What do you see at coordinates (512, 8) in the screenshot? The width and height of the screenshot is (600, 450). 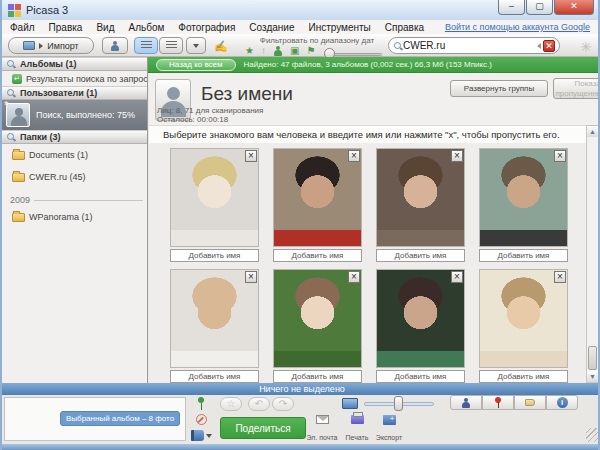 I see `minimize-button: –` at bounding box center [512, 8].